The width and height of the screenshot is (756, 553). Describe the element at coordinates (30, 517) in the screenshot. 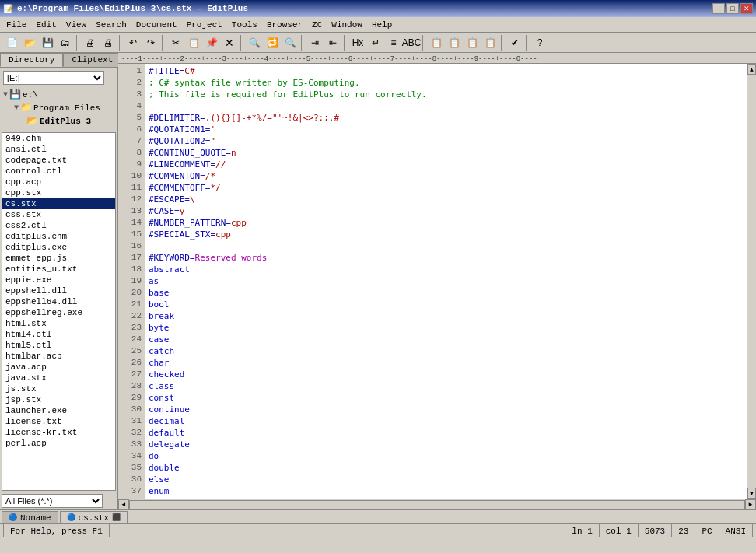

I see `tab-noname: 🔵 Noname` at that location.